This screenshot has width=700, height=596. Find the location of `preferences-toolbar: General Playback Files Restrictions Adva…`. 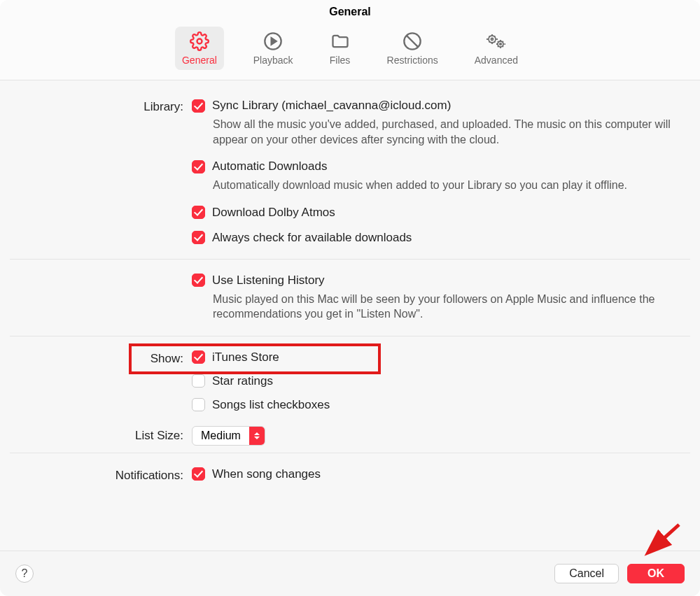

preferences-toolbar: General Playback Files Restrictions Adva… is located at coordinates (350, 50).